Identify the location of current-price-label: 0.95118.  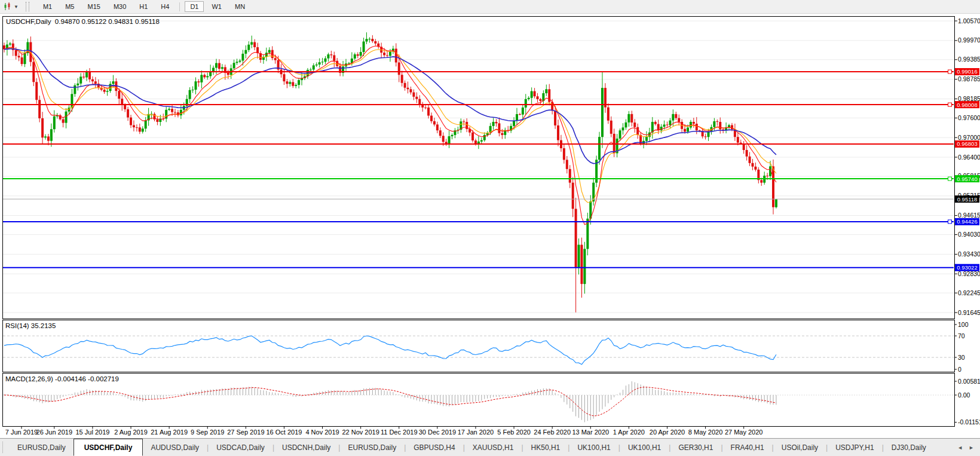
(967, 200).